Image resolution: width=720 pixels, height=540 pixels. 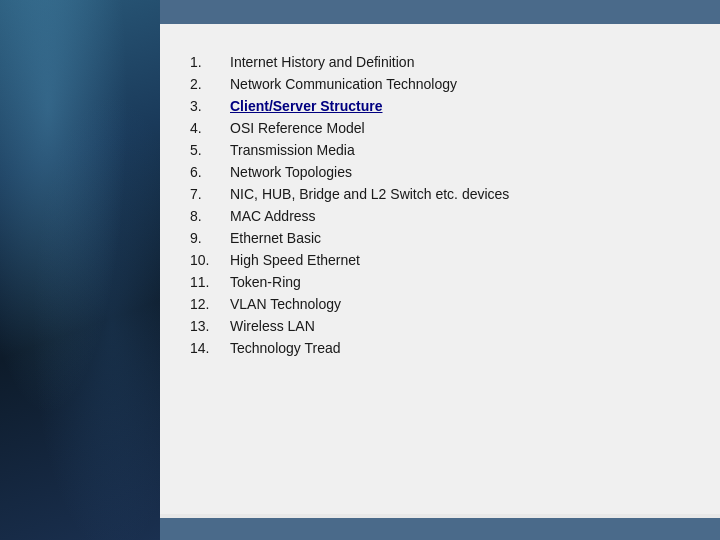 What do you see at coordinates (210, 348) in the screenshot?
I see `outline-number-14: 14.` at bounding box center [210, 348].